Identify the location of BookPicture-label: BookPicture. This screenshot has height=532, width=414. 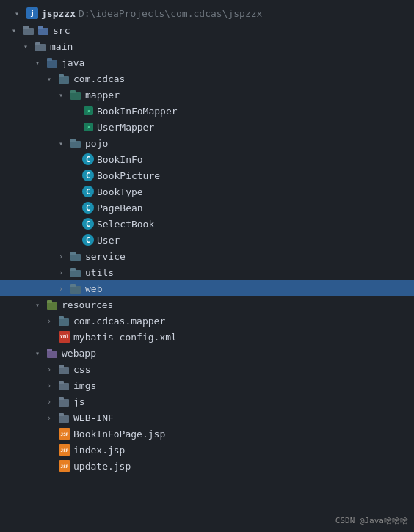
(128, 176).